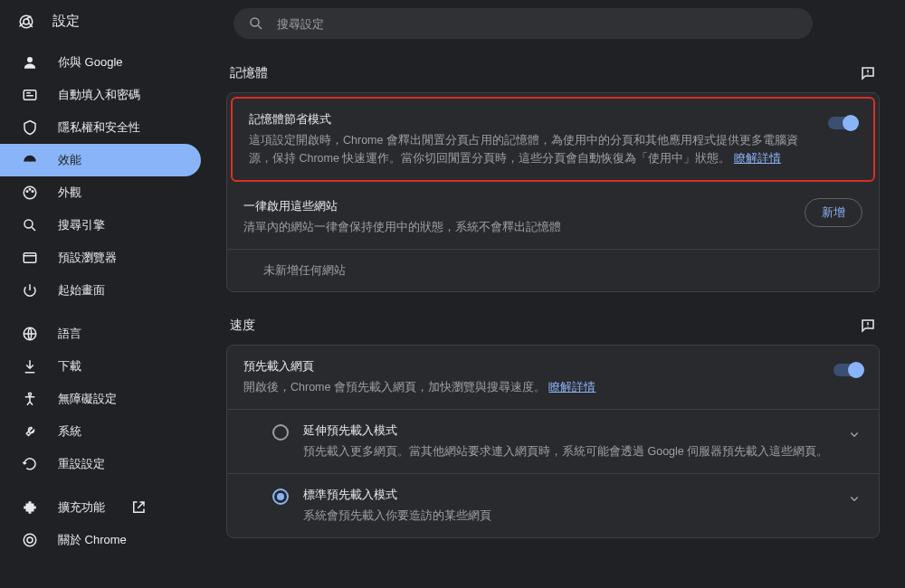 The width and height of the screenshot is (905, 588). What do you see at coordinates (100, 193) in the screenshot?
I see `sidebar-item-appearance: 外觀` at bounding box center [100, 193].